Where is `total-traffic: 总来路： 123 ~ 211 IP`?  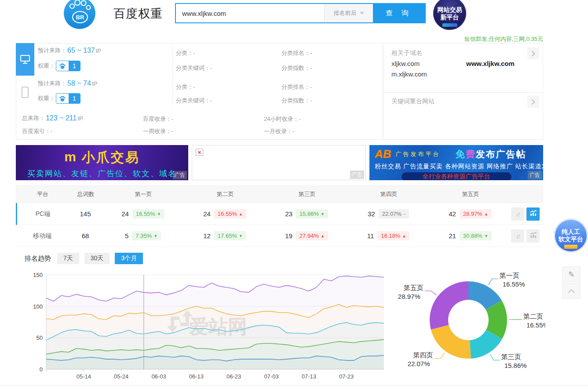 total-traffic: 总来路： 123 ~ 211 IP is located at coordinates (53, 118).